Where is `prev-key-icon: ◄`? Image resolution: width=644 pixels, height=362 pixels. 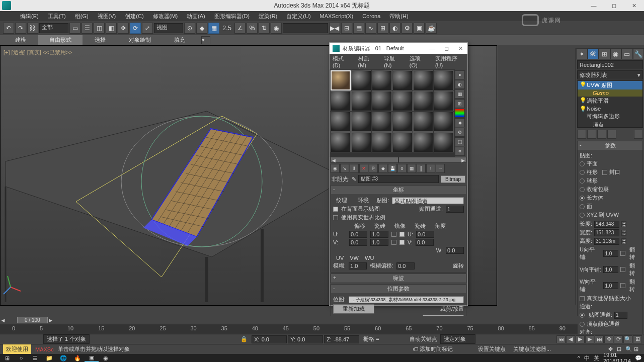
prev-key-icon: ◄ is located at coordinates (3, 320).